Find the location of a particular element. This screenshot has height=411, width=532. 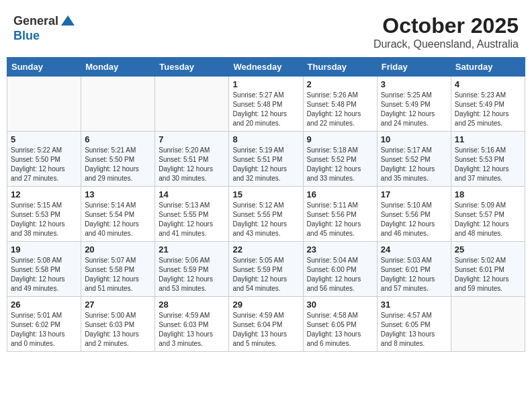

day-info: Sunrise: 5:27 AM Sunset: 5:48 PM Dayligh… is located at coordinates (266, 109).